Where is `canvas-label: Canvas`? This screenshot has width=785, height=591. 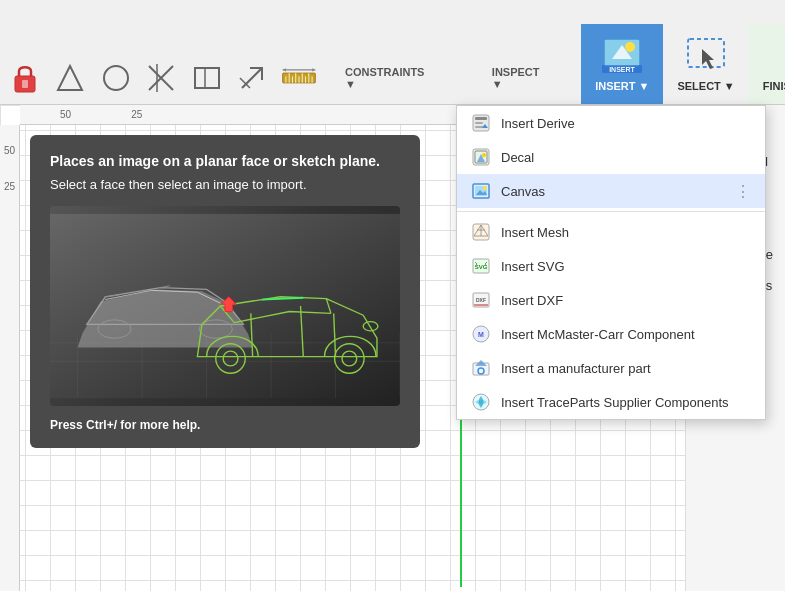
canvas-label: Canvas is located at coordinates (613, 192).